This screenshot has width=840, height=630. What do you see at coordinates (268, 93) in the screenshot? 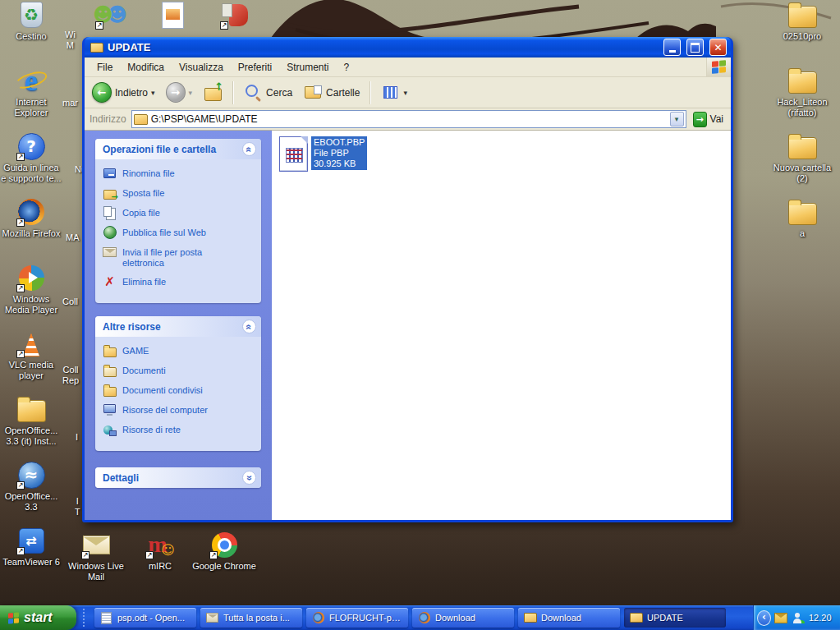
I see `search-button: Cerca` at bounding box center [268, 93].